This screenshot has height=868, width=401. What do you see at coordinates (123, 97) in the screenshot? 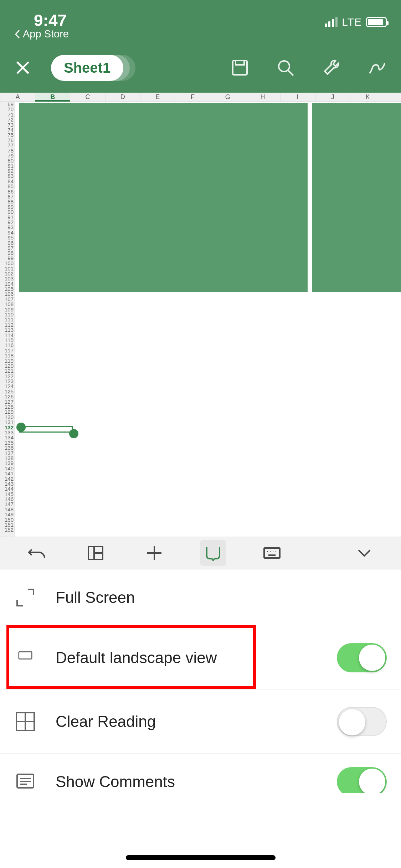
I see `column-header-D: D` at bounding box center [123, 97].